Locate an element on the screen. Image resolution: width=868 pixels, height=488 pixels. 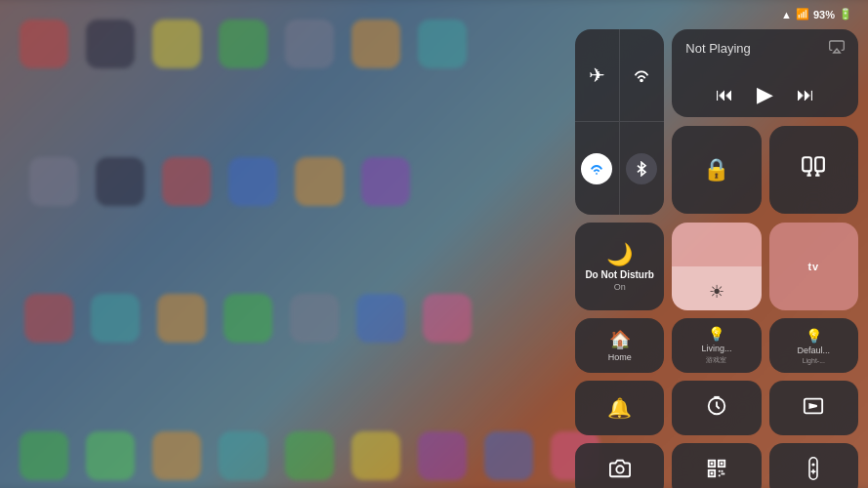
now-playing-title: Not Playing is located at coordinates (718, 49).